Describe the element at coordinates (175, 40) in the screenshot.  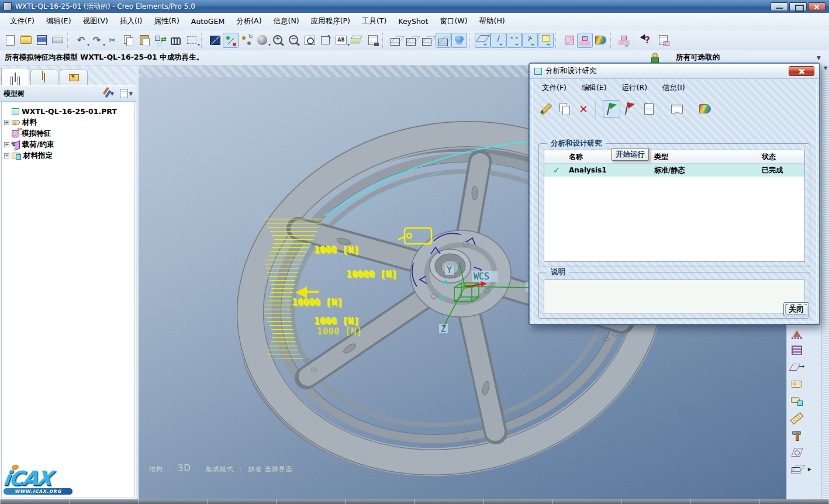
I see `find-icon` at that location.